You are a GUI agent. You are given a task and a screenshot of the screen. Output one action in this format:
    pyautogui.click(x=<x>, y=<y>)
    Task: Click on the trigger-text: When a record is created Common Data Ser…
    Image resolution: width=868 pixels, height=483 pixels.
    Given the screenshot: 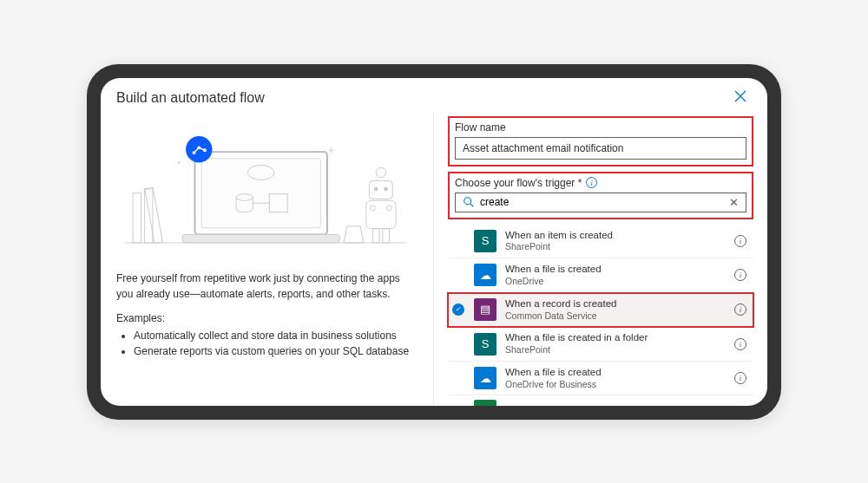 What is the action you would take?
    pyautogui.click(x=615, y=310)
    